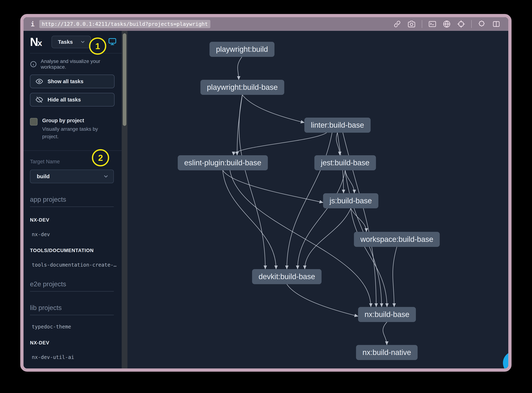 The width and height of the screenshot is (532, 393). What do you see at coordinates (72, 100) in the screenshot?
I see `hide-all-tasks-button: Hide all tasks` at bounding box center [72, 100].